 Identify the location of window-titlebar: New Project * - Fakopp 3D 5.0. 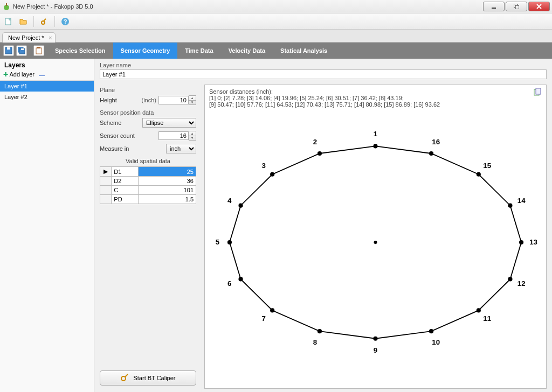
(276, 6).